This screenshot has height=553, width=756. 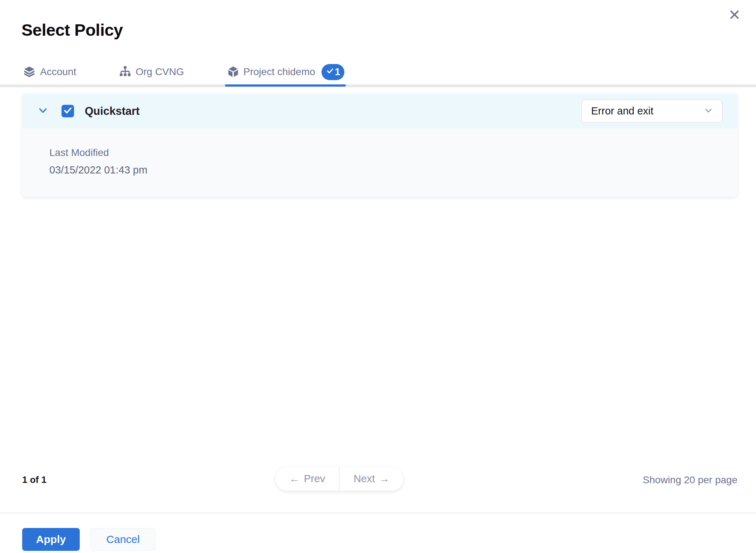 What do you see at coordinates (151, 73) in the screenshot?
I see `tab-org-cvng: Org CVNG` at bounding box center [151, 73].